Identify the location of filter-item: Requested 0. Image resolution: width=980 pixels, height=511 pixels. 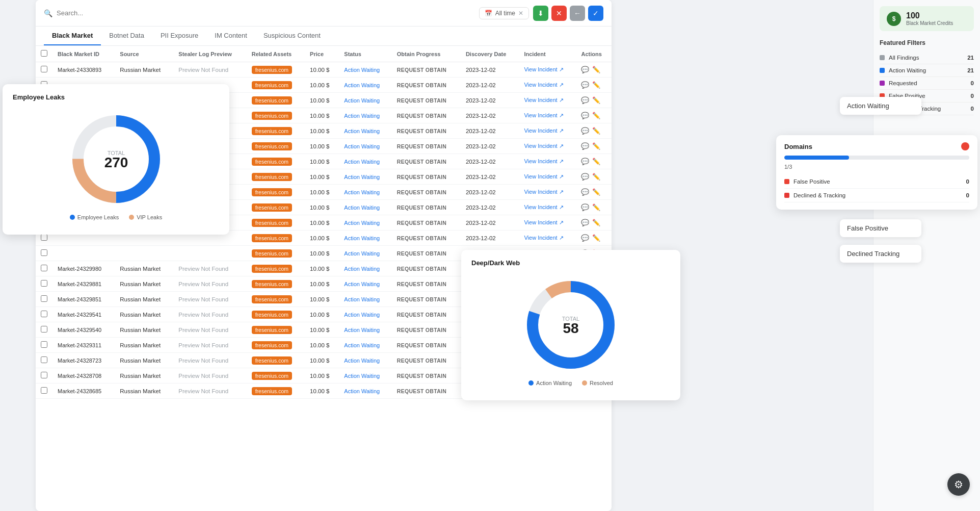
(926, 84).